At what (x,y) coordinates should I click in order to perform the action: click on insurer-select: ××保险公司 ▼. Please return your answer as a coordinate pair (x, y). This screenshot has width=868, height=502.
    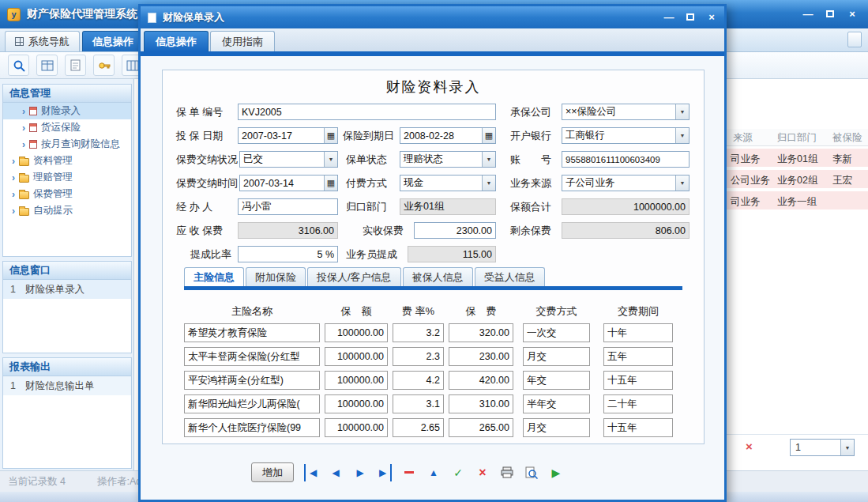
    Looking at the image, I should click on (626, 112).